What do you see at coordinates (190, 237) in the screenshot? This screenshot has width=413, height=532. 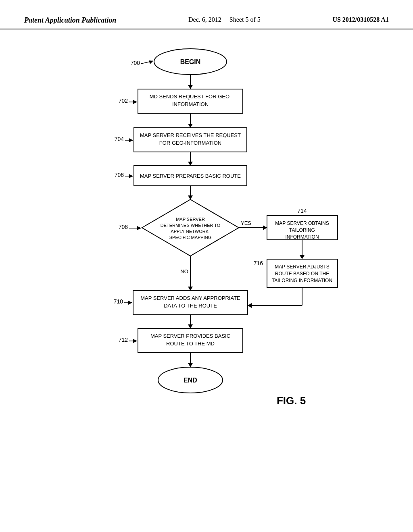 I see `svg-text: SPECIFIC MAPPING` at bounding box center [190, 237].